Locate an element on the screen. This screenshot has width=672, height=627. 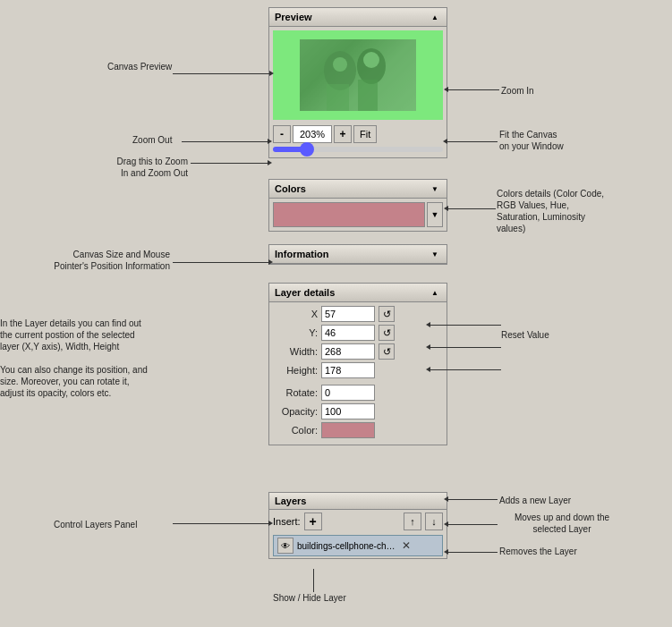
layers-toolbar: Insert: + ↑ ↓ is located at coordinates (358, 521).